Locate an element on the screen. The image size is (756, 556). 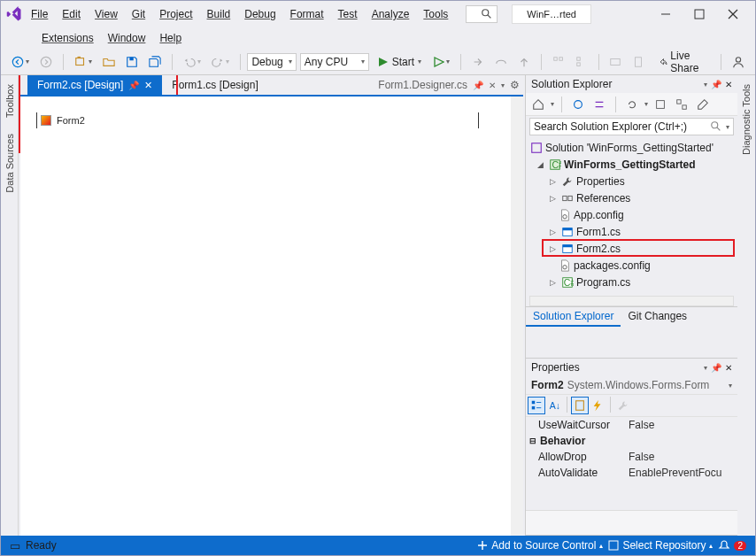
project-node: ◢ C# WinForms_GettingStarted is located at coordinates (632, 165).